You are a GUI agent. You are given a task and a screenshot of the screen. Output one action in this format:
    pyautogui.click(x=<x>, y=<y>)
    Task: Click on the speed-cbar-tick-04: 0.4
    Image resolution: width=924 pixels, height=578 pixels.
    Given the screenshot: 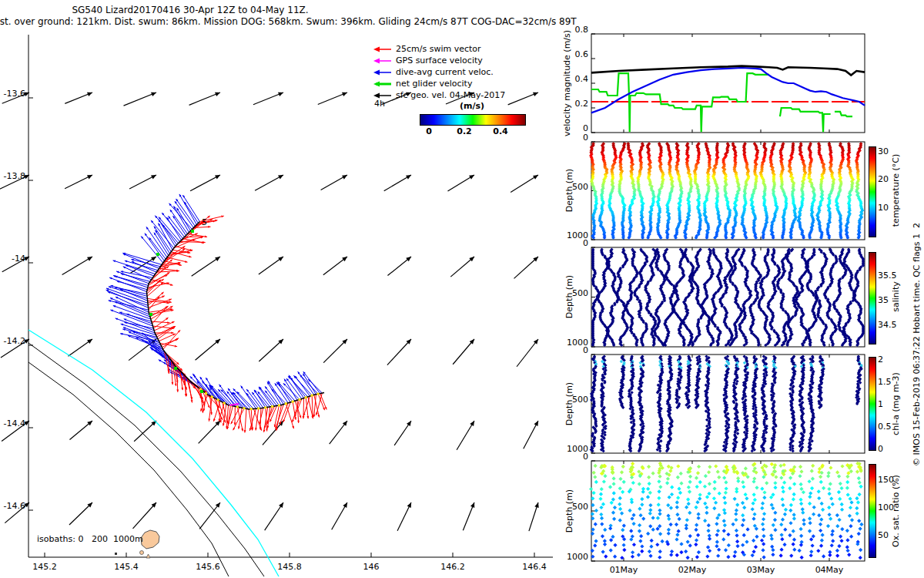 What is the action you would take?
    pyautogui.click(x=500, y=131)
    